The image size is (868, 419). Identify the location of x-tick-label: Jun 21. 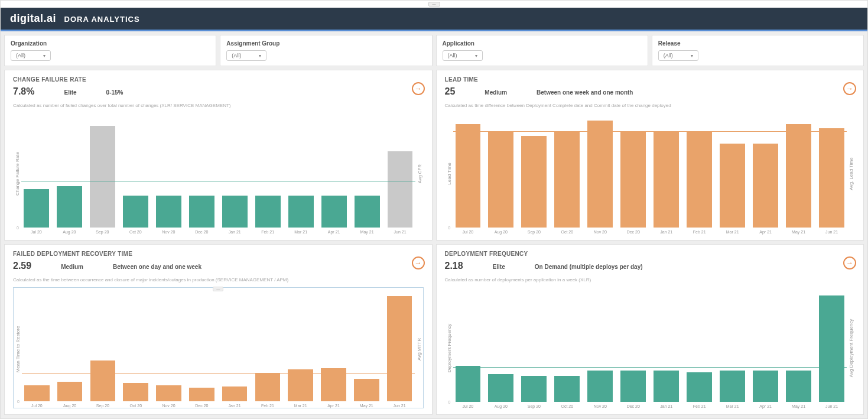
(399, 405).